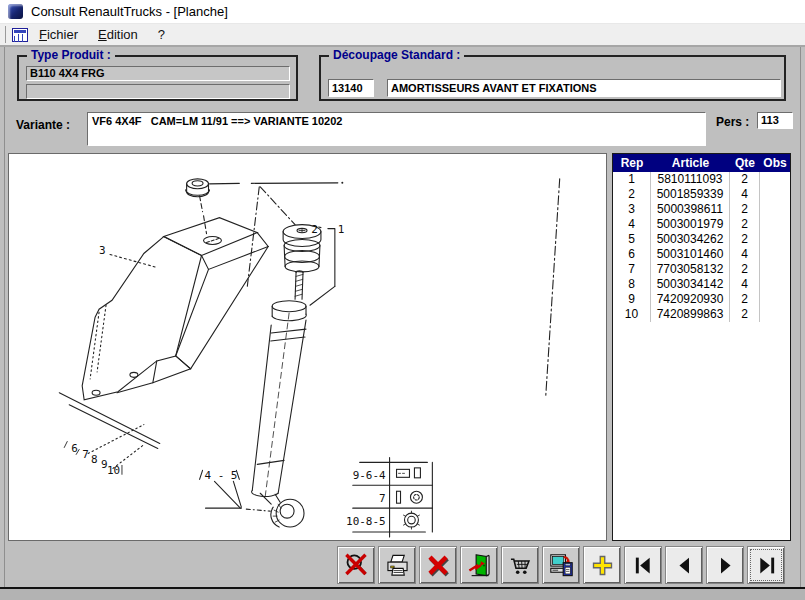 The image size is (805, 600). What do you see at coordinates (725, 565) in the screenshot?
I see `next-record-button` at bounding box center [725, 565].